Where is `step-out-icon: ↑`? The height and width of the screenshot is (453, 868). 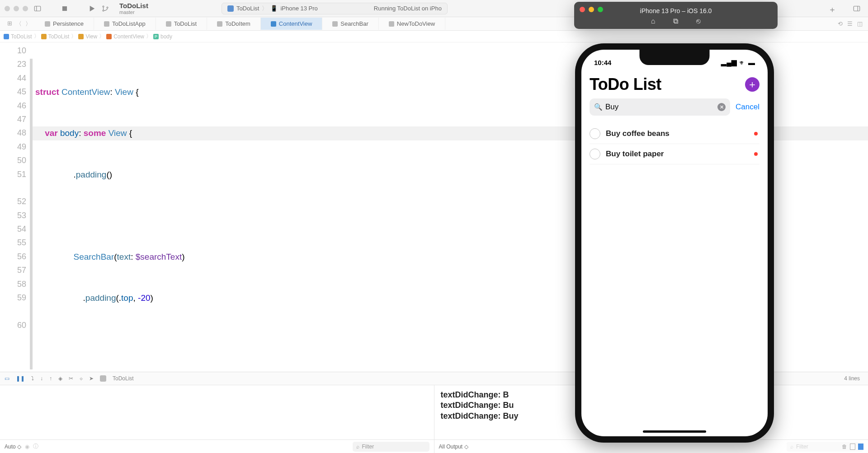
step-out-icon: ↑ is located at coordinates (51, 378).